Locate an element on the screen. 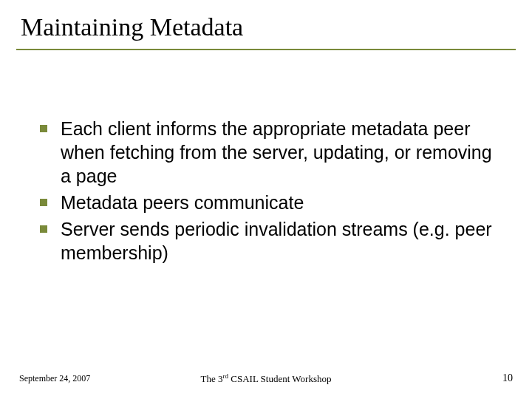 The image size is (532, 399). footer-venue: The 3rd CSAIL Student Workshop is located at coordinates (266, 378).